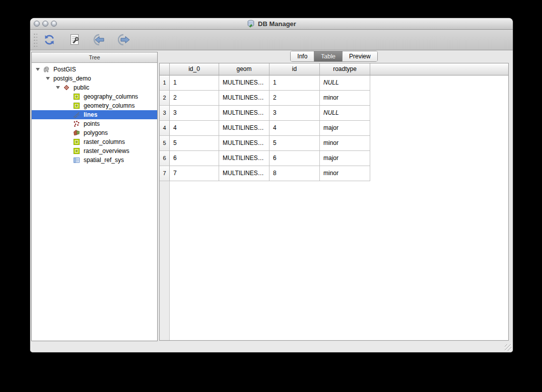  What do you see at coordinates (333, 56) in the screenshot?
I see `view-tabs: InfoTablePreview` at bounding box center [333, 56].